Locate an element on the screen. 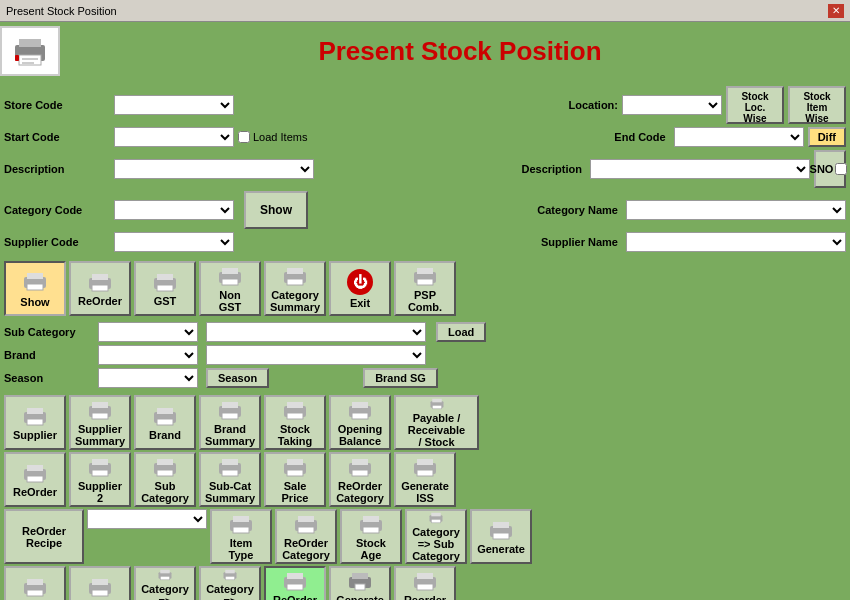  title-bar: Present Stock Position ✕ is located at coordinates (425, 11).